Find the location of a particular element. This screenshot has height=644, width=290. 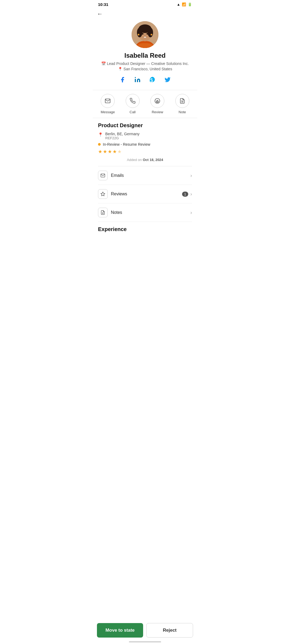

action-row: Message Call Review Not is located at coordinates (145, 104).